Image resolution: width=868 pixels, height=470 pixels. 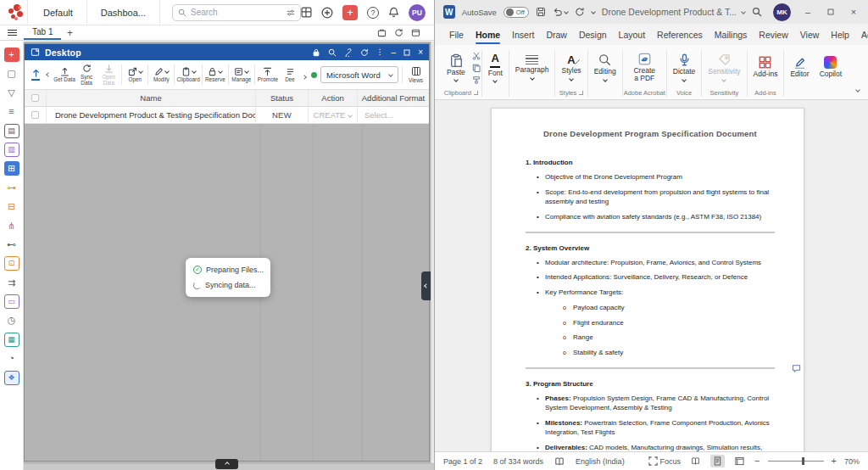 I want to click on collapse-ribbon-chevron, so click(x=858, y=87).